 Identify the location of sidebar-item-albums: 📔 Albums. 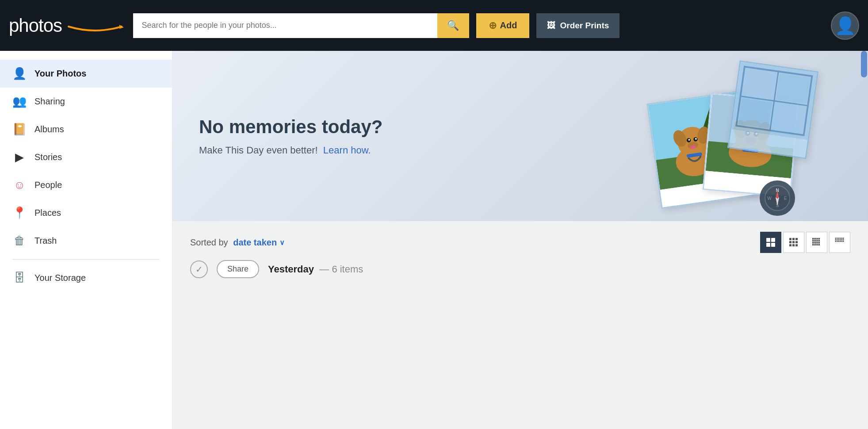
(86, 129).